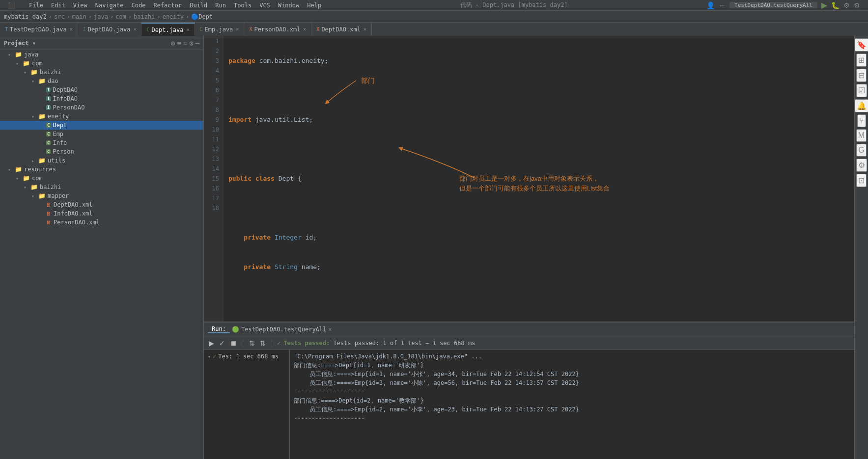 The height and width of the screenshot is (459, 868). What do you see at coordinates (219, 329) in the screenshot?
I see `run-tab-label: Run:` at bounding box center [219, 329].